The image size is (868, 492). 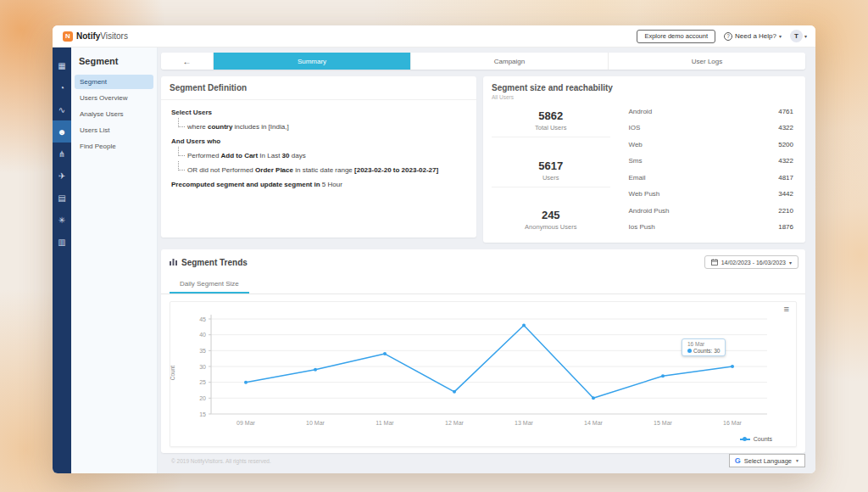 What do you see at coordinates (114, 98) in the screenshot?
I see `sidebar-item-users-overview: Users Overview` at bounding box center [114, 98].